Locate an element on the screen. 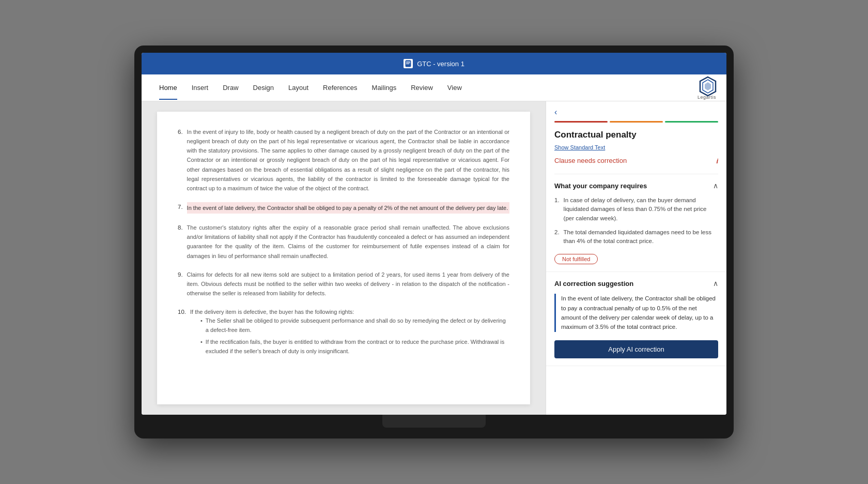 The image size is (868, 484). panel-title: Contractual penalty is located at coordinates (637, 135).